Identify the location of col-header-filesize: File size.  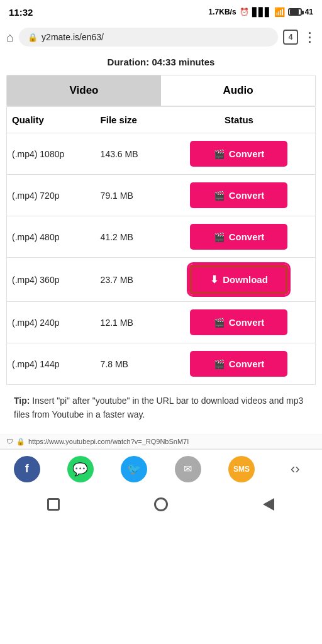
(130, 120).